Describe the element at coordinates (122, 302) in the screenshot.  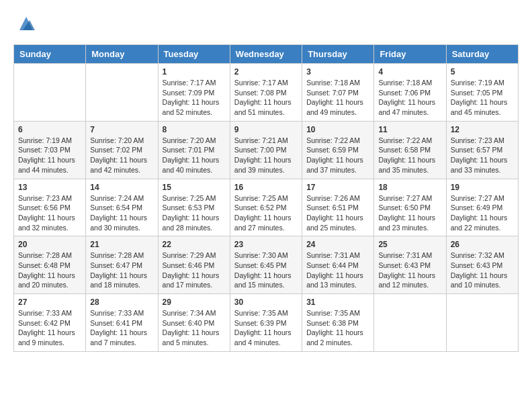
I see `day-number: 28` at that location.